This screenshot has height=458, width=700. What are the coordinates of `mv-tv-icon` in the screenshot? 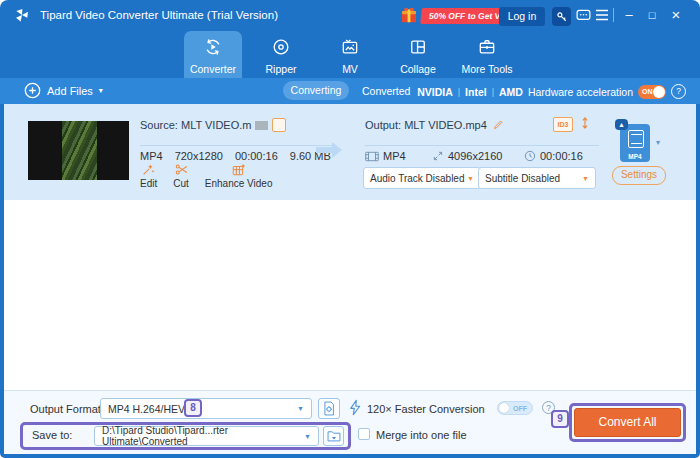 It's located at (350, 47).